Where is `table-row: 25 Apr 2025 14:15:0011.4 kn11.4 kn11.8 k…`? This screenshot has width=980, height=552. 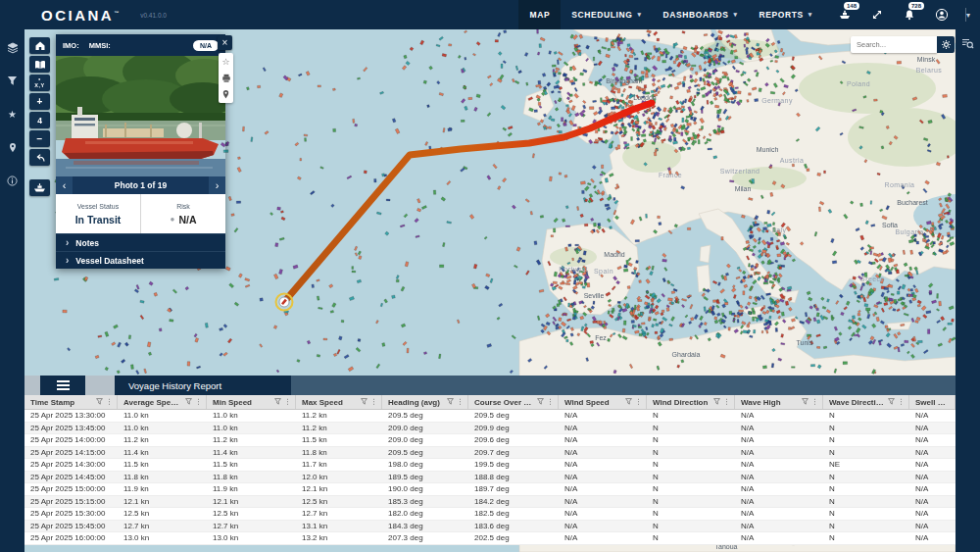 table-row: 25 Apr 2025 14:15:0011.4 kn11.4 kn11.8 k… is located at coordinates (490, 453).